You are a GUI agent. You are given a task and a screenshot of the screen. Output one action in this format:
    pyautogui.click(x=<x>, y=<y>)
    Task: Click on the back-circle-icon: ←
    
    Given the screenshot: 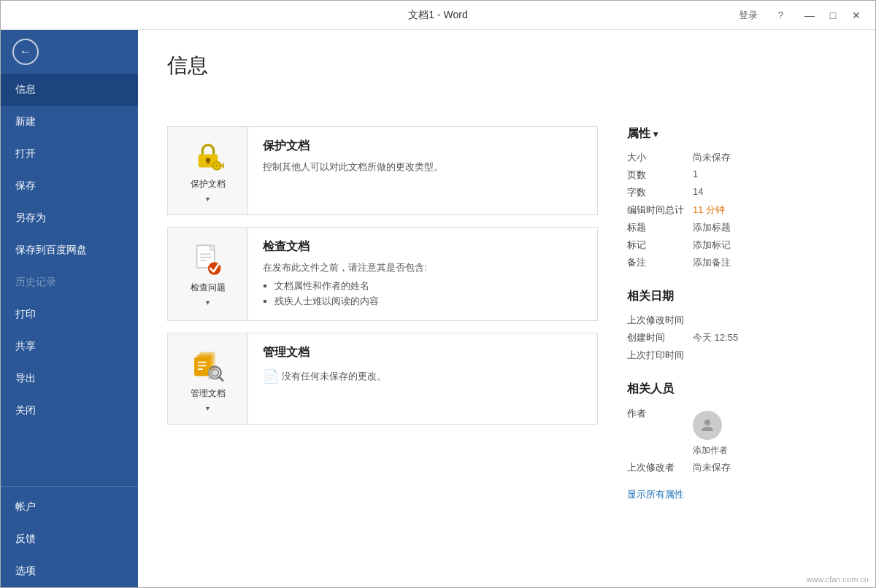 What is the action you would take?
    pyautogui.click(x=26, y=52)
    